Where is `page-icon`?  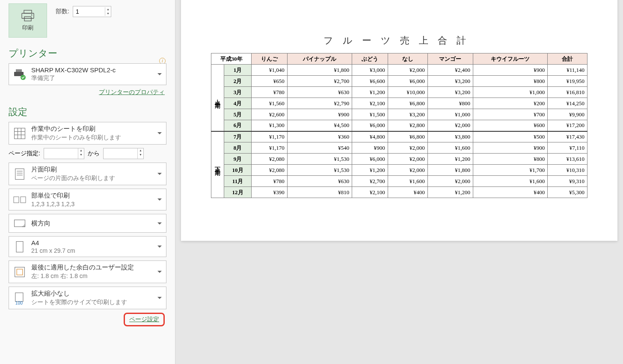 page-icon is located at coordinates (20, 174).